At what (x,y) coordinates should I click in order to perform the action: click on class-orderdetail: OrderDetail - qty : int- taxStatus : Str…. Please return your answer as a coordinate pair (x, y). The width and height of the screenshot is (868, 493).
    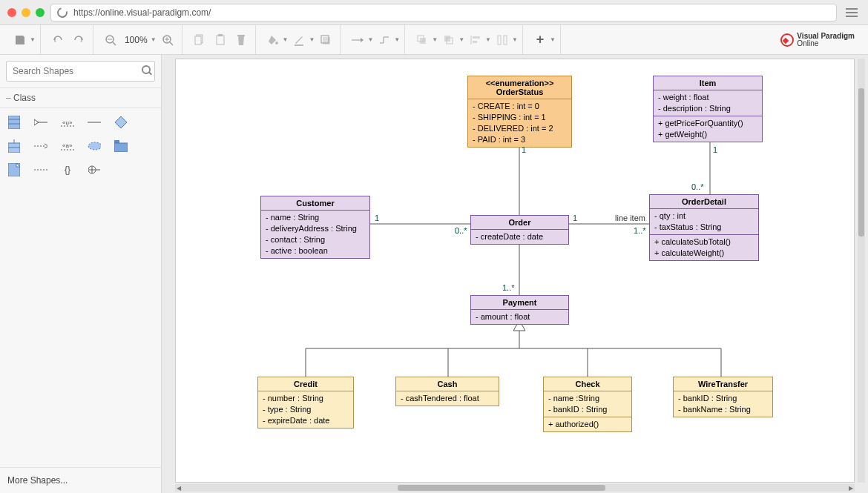
    Looking at the image, I should click on (704, 228).